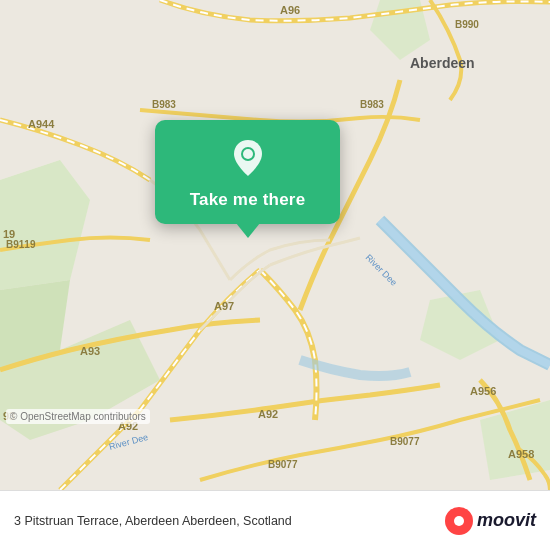 Image resolution: width=550 pixels, height=550 pixels. I want to click on location-popup: Take me there, so click(248, 172).